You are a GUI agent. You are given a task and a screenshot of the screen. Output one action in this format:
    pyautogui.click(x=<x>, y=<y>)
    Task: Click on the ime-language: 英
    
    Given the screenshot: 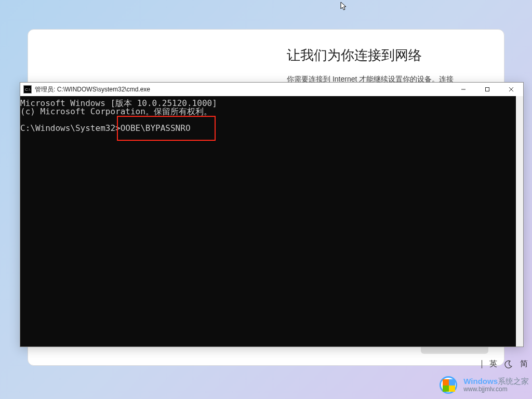 What is the action you would take?
    pyautogui.click(x=494, y=364)
    